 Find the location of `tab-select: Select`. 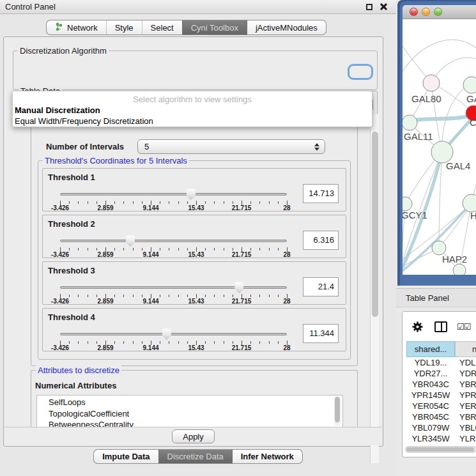

tab-select: Select is located at coordinates (162, 27).